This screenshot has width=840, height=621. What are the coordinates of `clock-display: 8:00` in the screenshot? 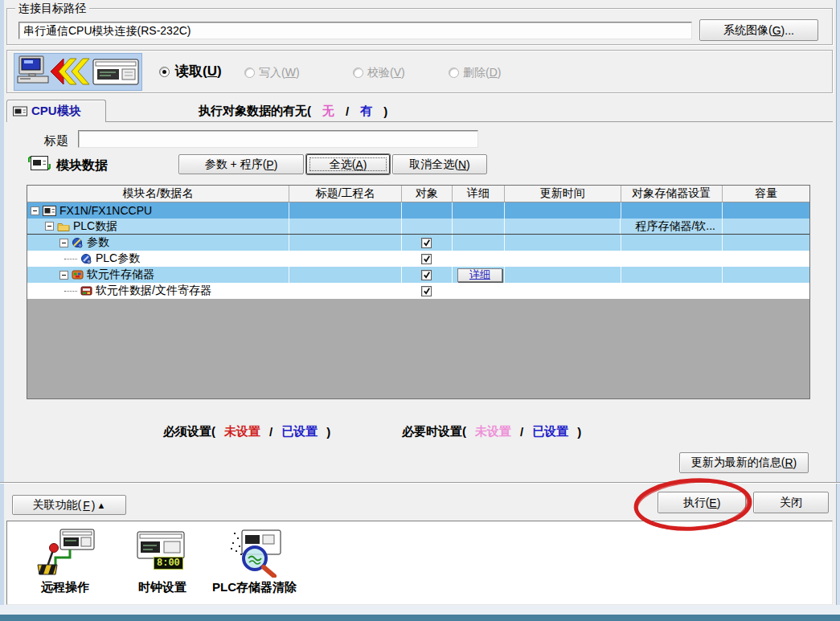 It's located at (169, 563).